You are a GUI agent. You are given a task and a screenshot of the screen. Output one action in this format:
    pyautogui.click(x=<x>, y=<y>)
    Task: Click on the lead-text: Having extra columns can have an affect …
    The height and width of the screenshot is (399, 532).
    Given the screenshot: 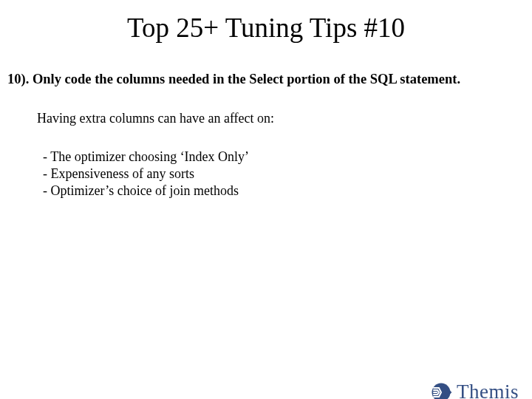 What is the action you would take?
    pyautogui.click(x=284, y=118)
    